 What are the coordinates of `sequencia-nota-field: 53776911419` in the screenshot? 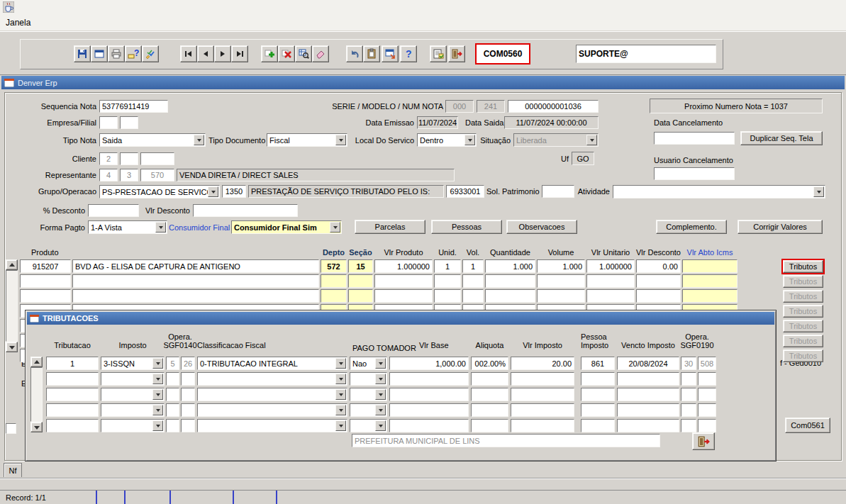 It's located at (133, 106).